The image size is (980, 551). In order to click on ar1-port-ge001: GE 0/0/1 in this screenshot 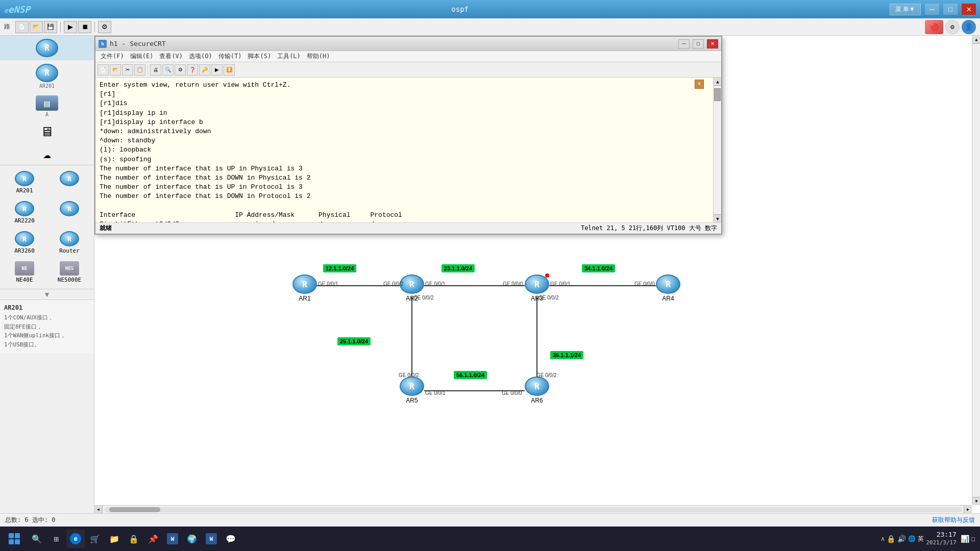, I will do `click(328, 284)`.